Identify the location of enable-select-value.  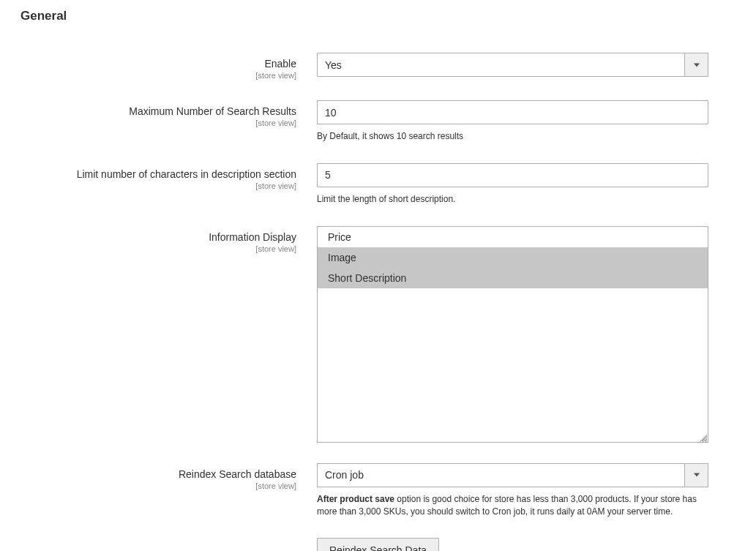
(512, 64).